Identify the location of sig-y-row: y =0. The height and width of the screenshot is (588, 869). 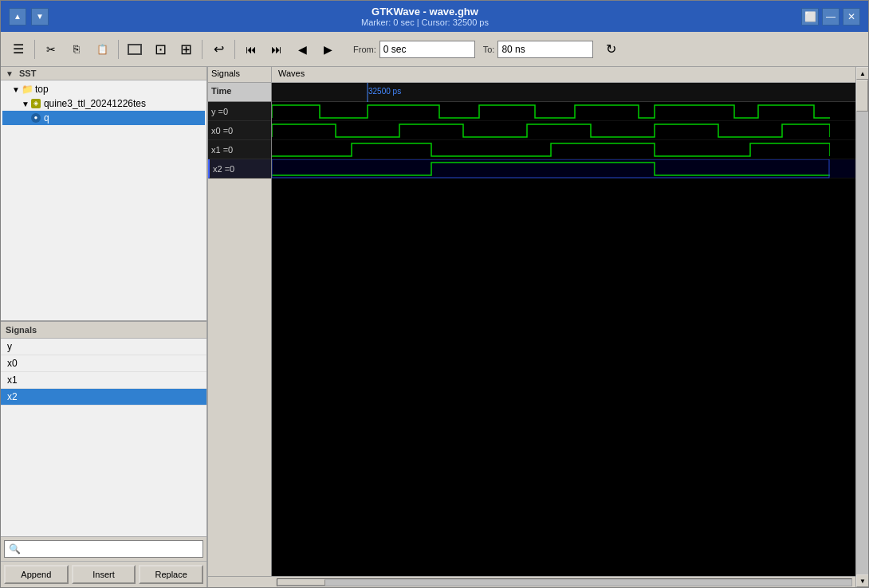
(239, 112).